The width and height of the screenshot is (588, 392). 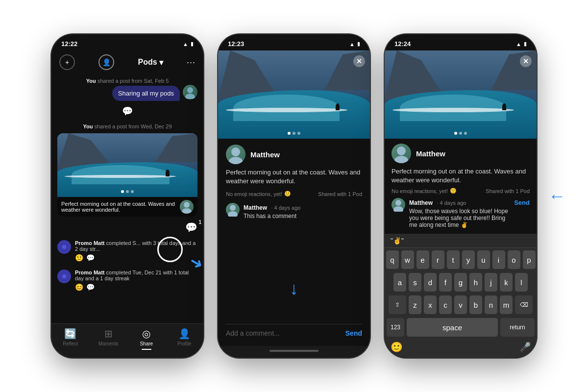 I want to click on phone2-placeholder: Add a comment..., so click(x=286, y=333).